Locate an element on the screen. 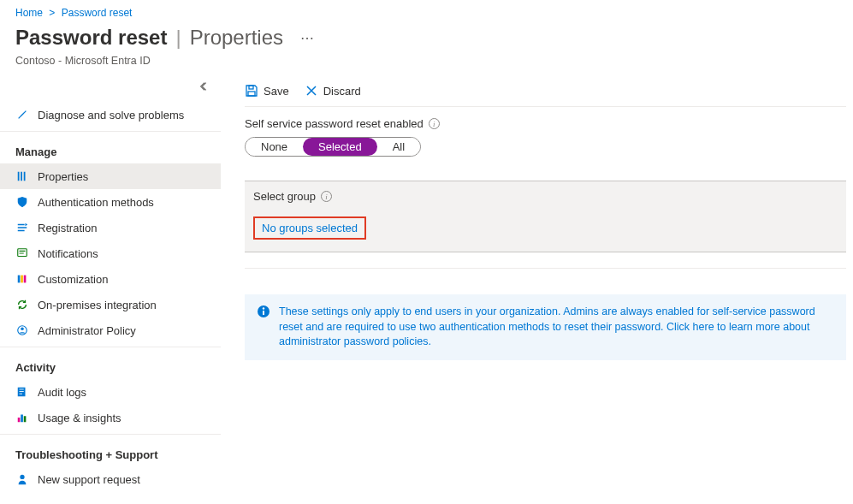 Image resolution: width=853 pixels, height=504 pixels. sspr-option-all: All is located at coordinates (399, 147).